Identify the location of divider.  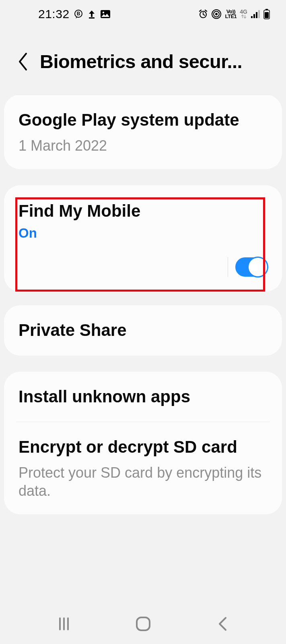
(228, 267).